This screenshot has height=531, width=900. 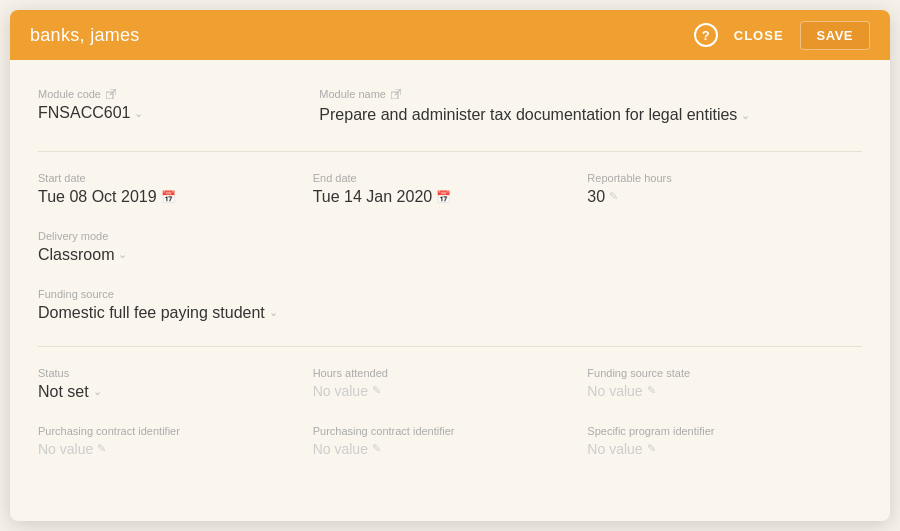 What do you see at coordinates (450, 441) in the screenshot?
I see `field-purchasing-2: Purchasing contract identifier No value …` at bounding box center [450, 441].